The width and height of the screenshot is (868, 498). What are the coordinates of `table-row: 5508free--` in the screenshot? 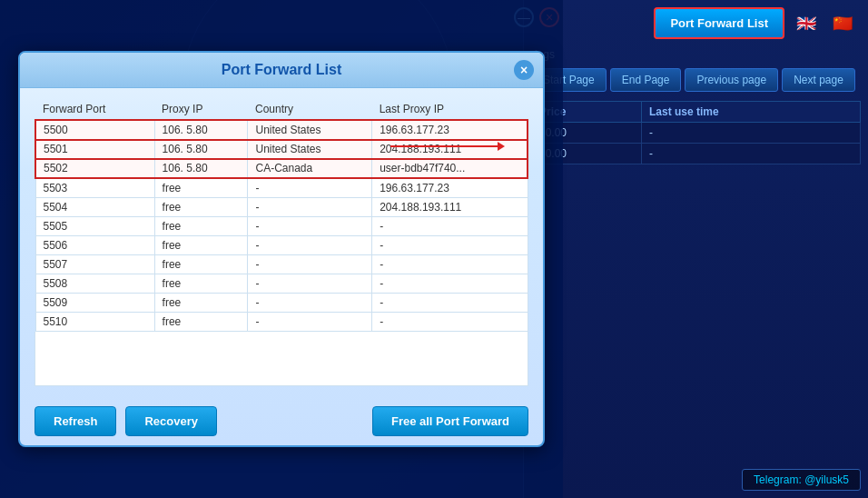 It's located at (281, 284).